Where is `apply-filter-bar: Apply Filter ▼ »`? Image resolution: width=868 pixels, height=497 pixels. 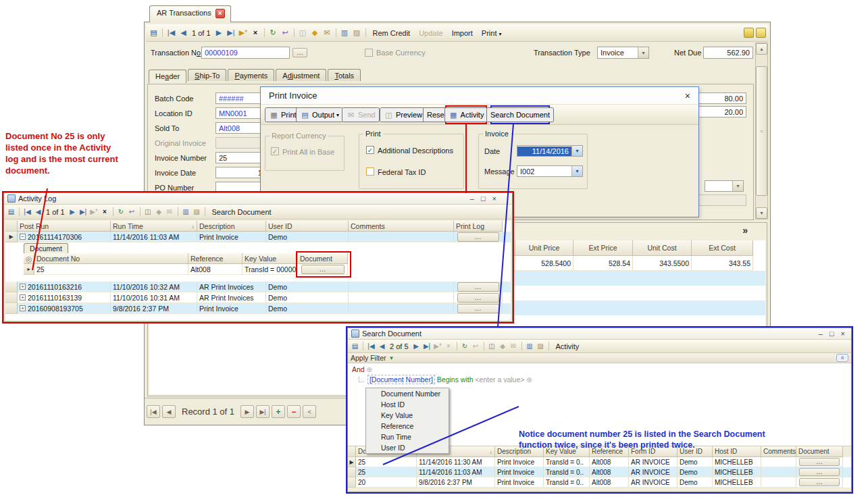
apply-filter-bar: Apply Filter ▼ » is located at coordinates (600, 358).